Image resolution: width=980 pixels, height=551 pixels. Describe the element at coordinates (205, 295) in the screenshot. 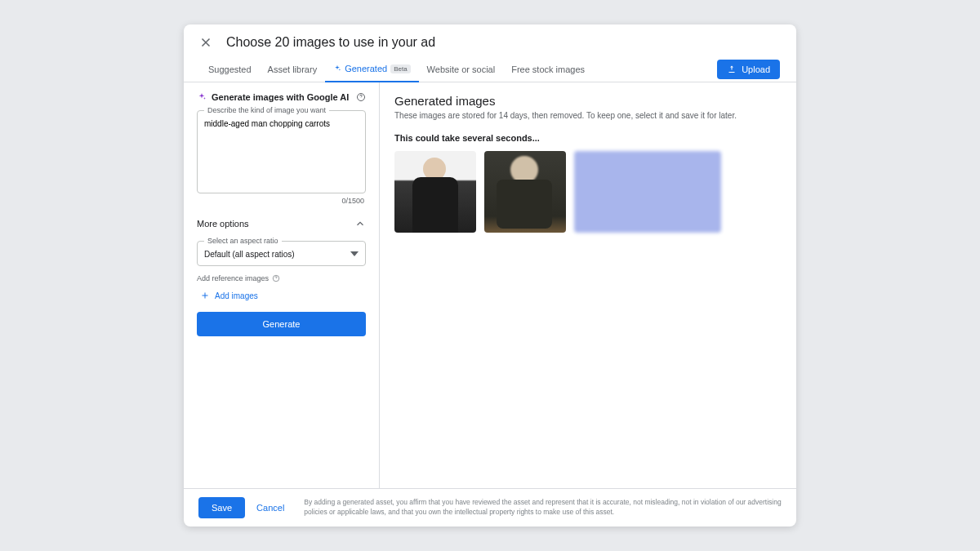

I see `plus-icon` at that location.